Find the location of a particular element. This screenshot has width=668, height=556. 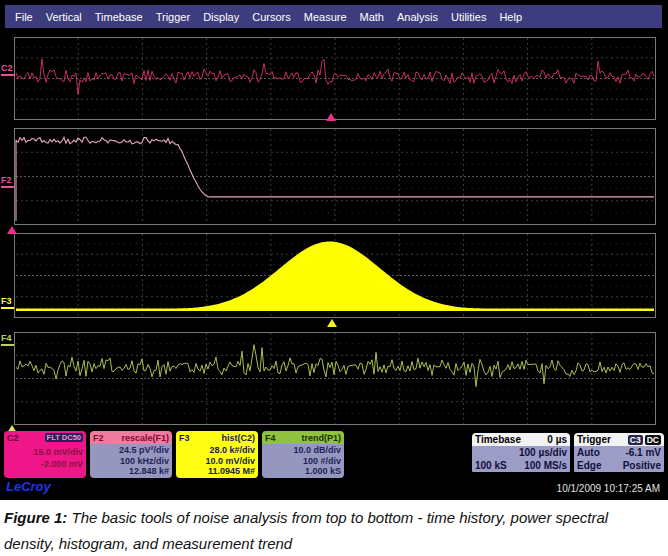

timebase-title: Timebase is located at coordinates (498, 440).